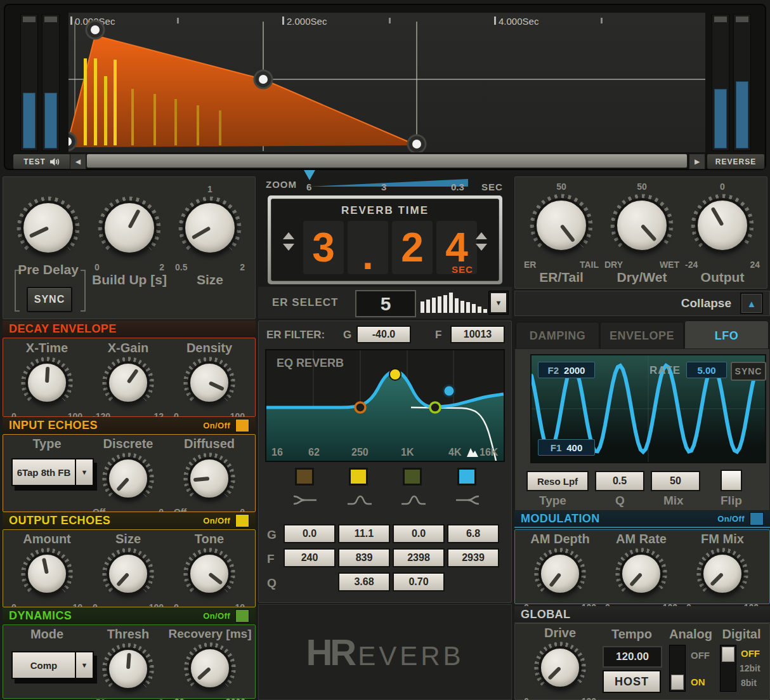 The height and width of the screenshot is (700, 770). Describe the element at coordinates (128, 574) in the screenshot. I see `echo-size-knob` at that location.